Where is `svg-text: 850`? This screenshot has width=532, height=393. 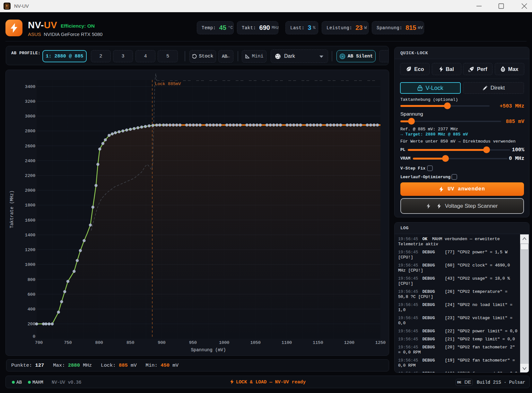 svg-text: 850 is located at coordinates (130, 343).